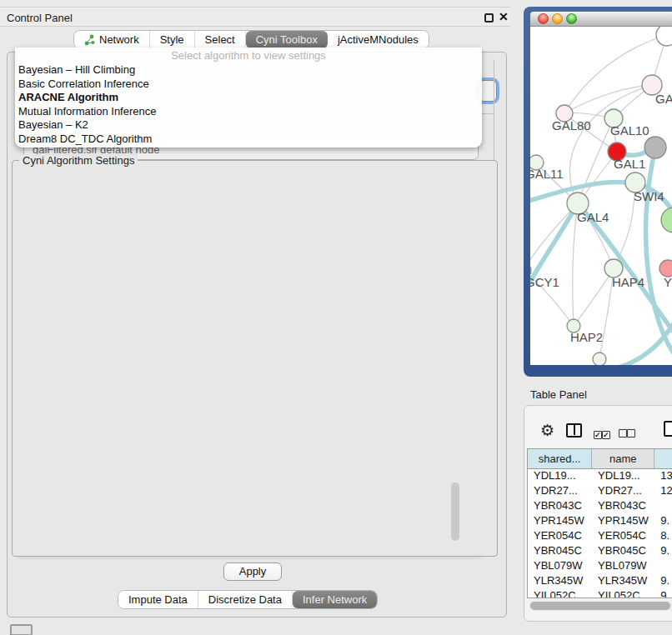  I want to click on table-cell: 12, so click(664, 492).